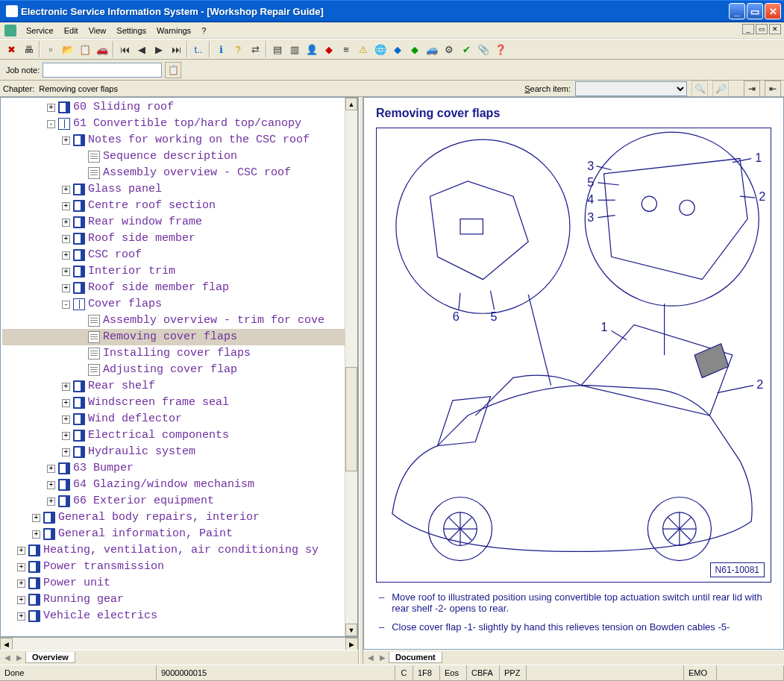  I want to click on search-dropdown, so click(631, 89).